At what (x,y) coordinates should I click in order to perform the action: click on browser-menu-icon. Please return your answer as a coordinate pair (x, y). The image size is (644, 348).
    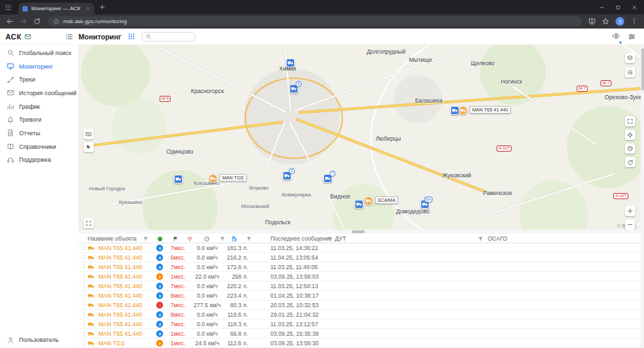
    Looking at the image, I should click on (634, 22).